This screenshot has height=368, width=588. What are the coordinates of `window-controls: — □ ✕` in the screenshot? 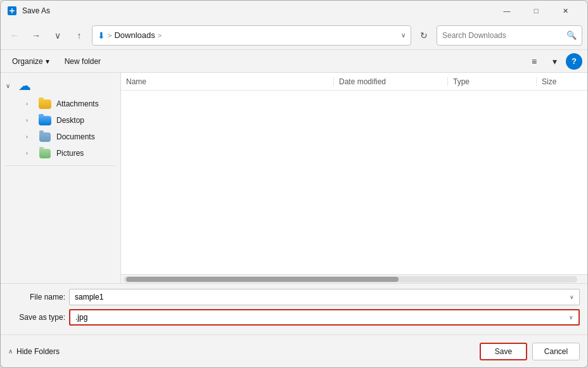 It's located at (536, 11).